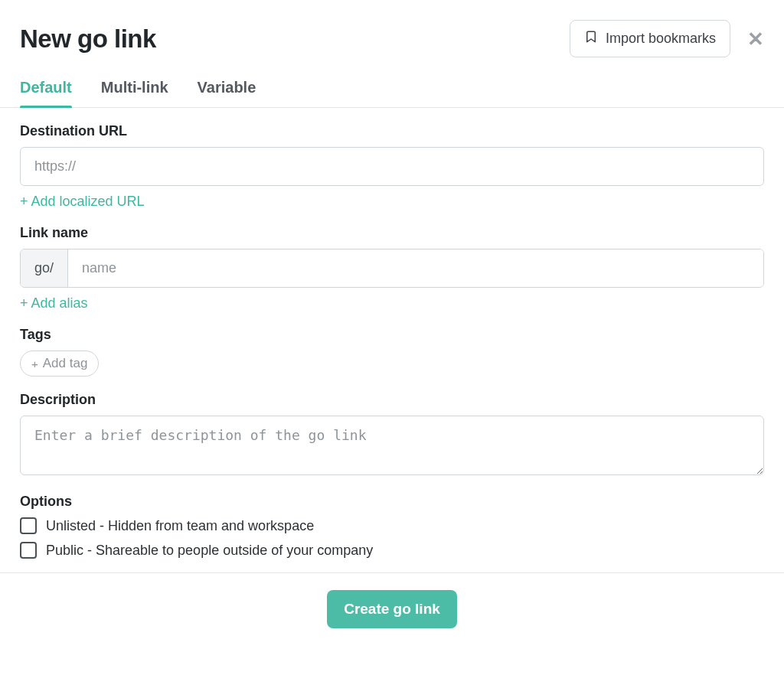  What do you see at coordinates (66, 364) in the screenshot?
I see `add-tag-label: Add tag` at bounding box center [66, 364].